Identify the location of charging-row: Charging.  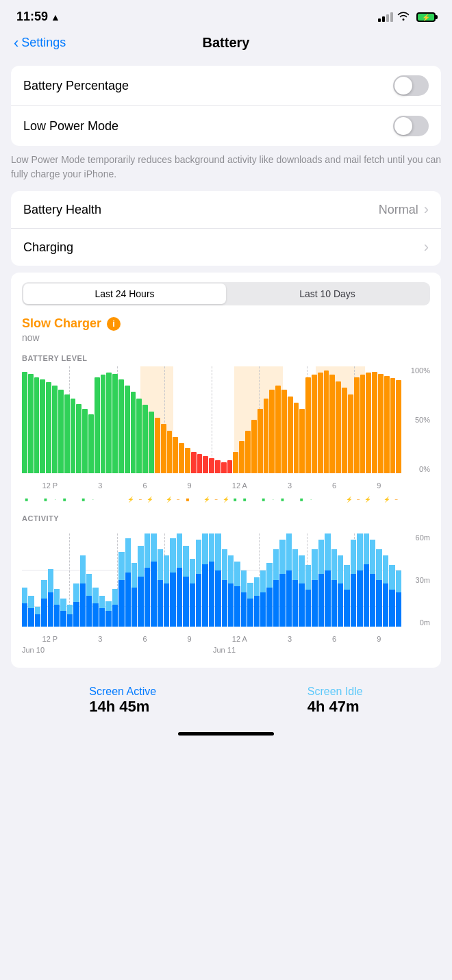
(226, 247).